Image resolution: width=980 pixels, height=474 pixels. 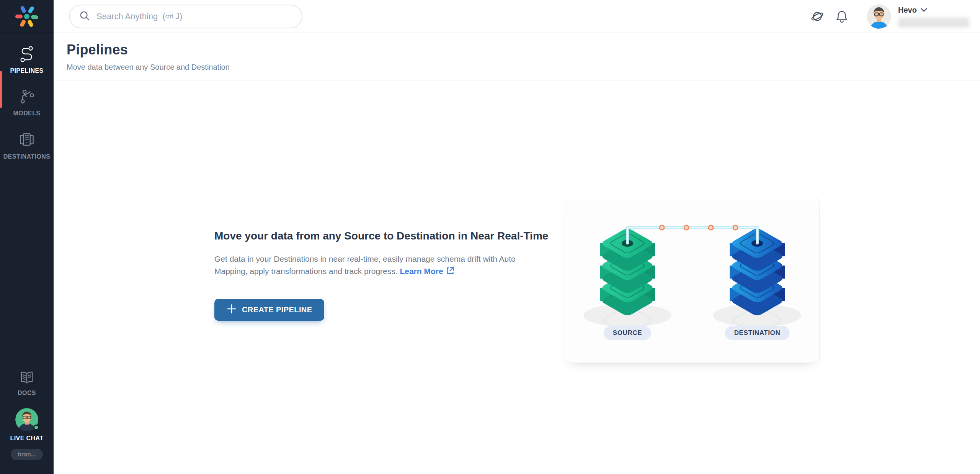 What do you see at coordinates (842, 16) in the screenshot?
I see `bell-icon` at bounding box center [842, 16].